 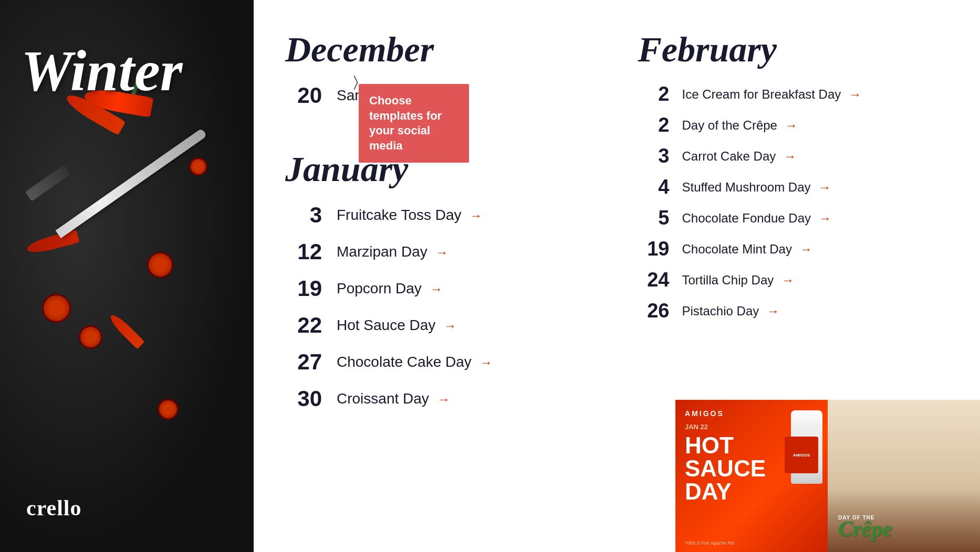 What do you see at coordinates (794, 156) in the screenshot?
I see `list-item: 3 Carrot Cake Day →` at bounding box center [794, 156].